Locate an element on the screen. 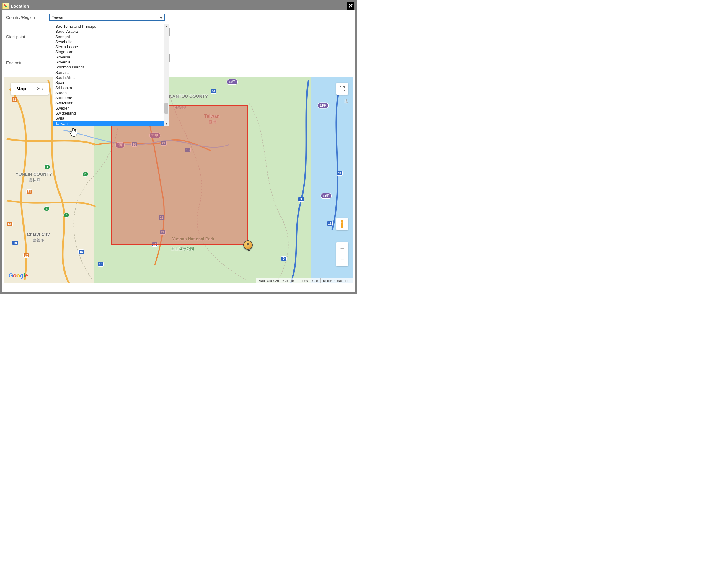  location-icon is located at coordinates (5, 6).